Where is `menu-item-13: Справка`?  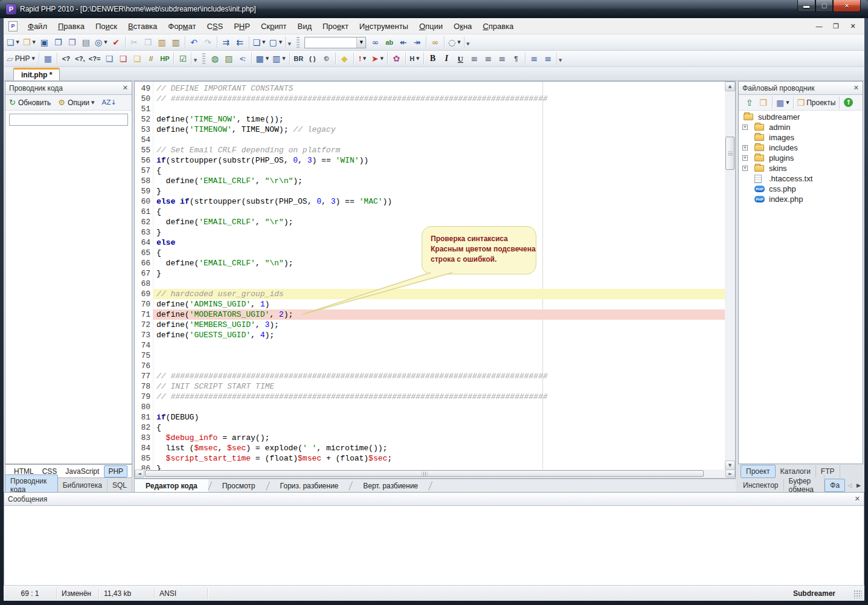 menu-item-13: Справка is located at coordinates (498, 27).